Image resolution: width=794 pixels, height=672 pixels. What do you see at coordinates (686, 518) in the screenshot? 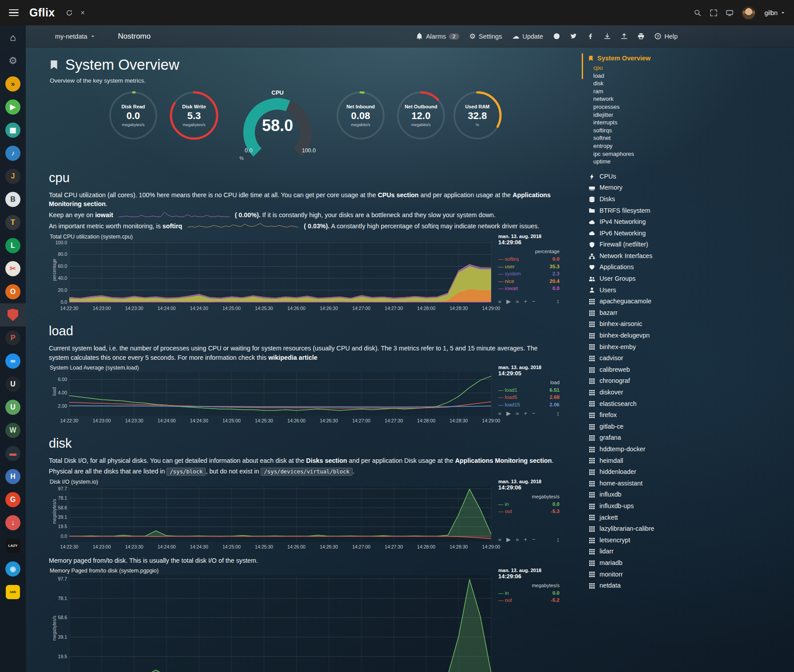
I see `toc-app-jackett: jackett` at bounding box center [686, 518].